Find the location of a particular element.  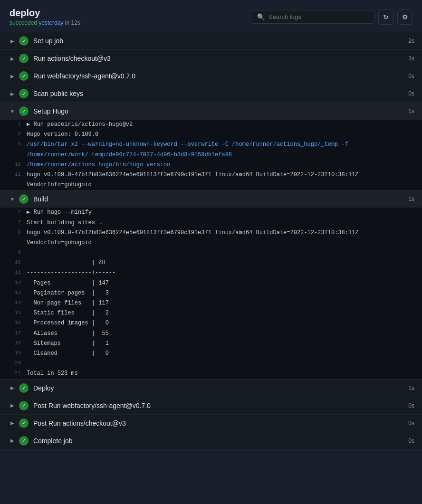

job-row-post-ssh-agent: Post Run webfactory/ssh-agent@v0.7.0 0s is located at coordinates (211, 406).